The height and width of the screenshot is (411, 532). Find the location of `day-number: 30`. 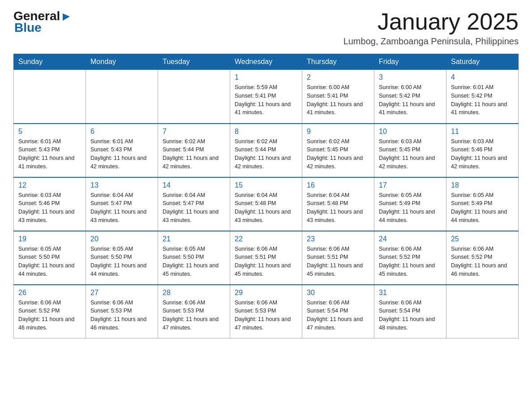

day-number: 30 is located at coordinates (338, 293).